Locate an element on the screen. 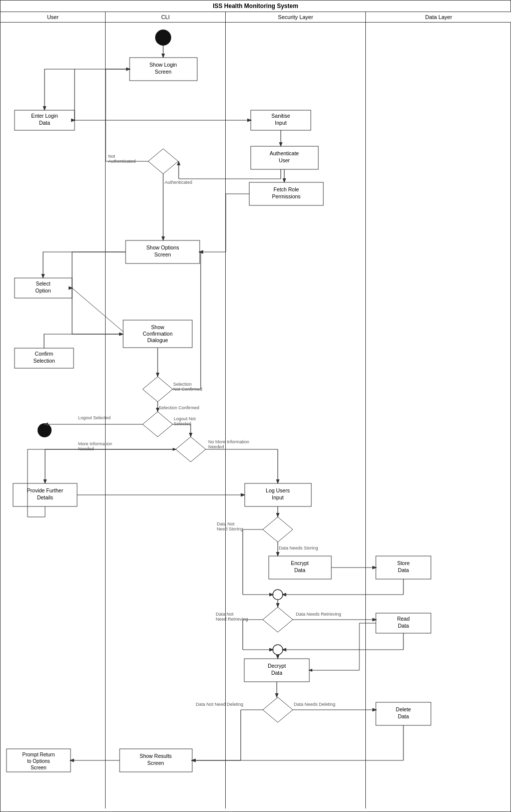 The height and width of the screenshot is (812, 511). lane-user-header: User is located at coordinates (53, 17).